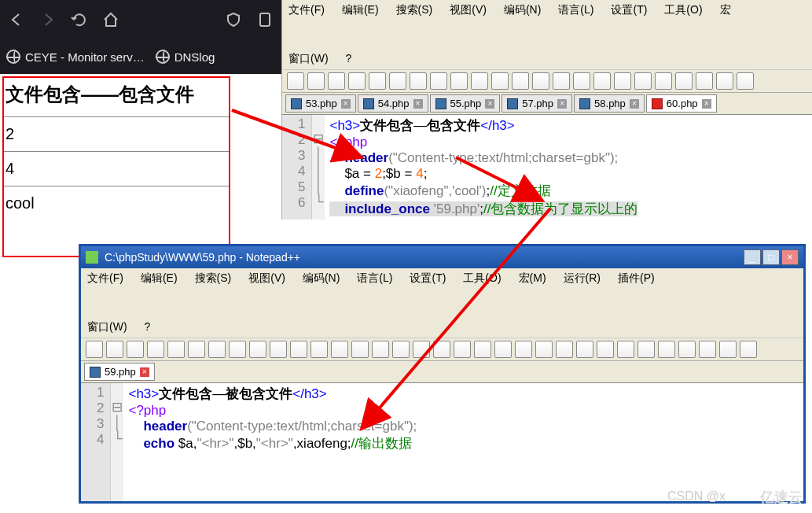 This screenshot has height=513, width=812. Describe the element at coordinates (483, 167) in the screenshot. I see `code-area: <h3>文件包含—包含文件</h3> <?php header("Content…` at that location.